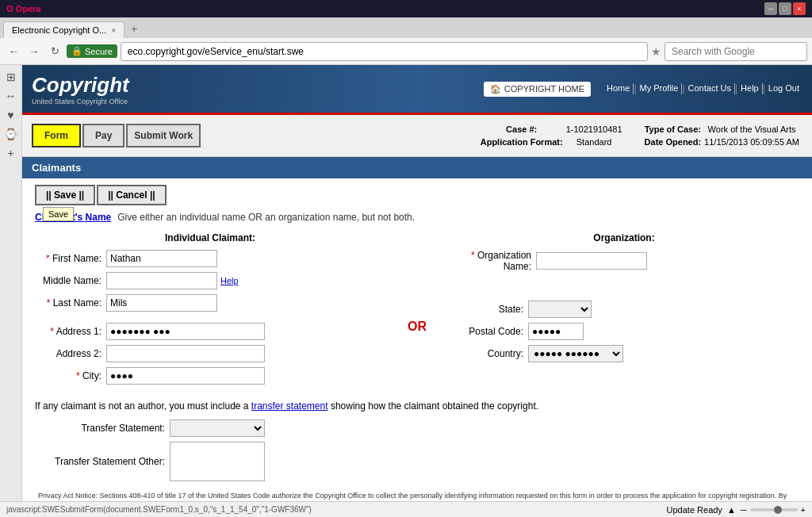 Image resolution: width=812 pixels, height=517 pixels. What do you see at coordinates (522, 129) in the screenshot?
I see `case-number-label: Case #:` at bounding box center [522, 129].